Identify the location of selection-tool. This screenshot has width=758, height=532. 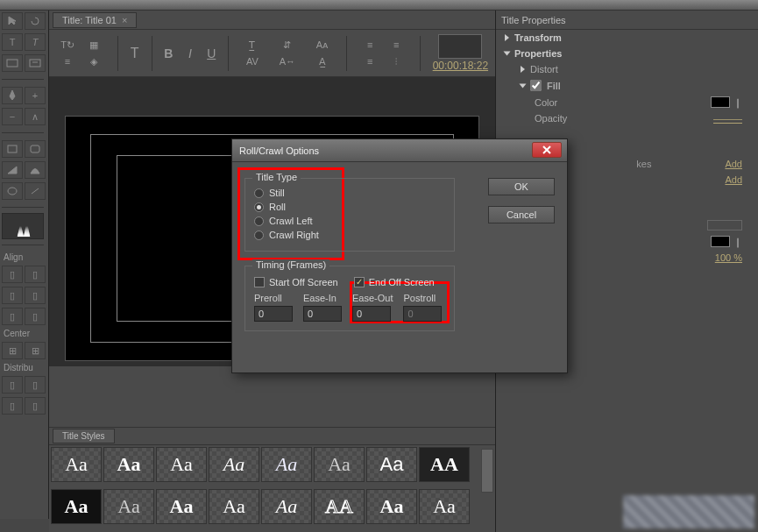
(12, 21).